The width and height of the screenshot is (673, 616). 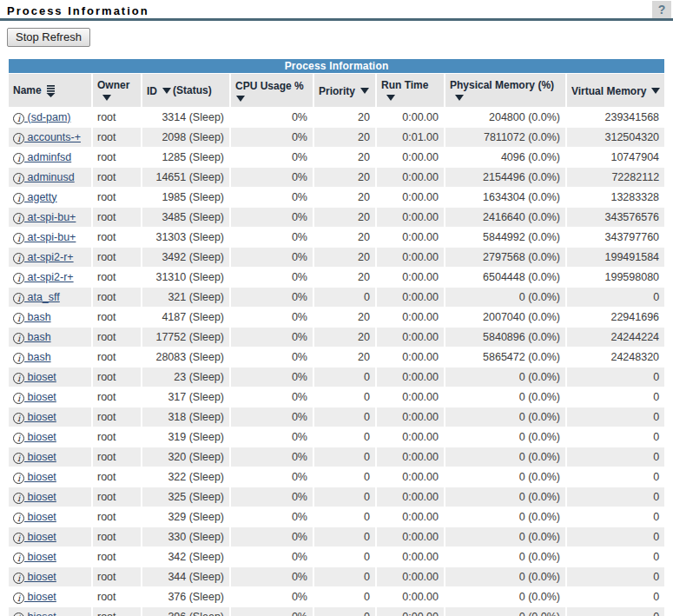 I want to click on cell-id-status: 321 (Sleep), so click(x=186, y=297).